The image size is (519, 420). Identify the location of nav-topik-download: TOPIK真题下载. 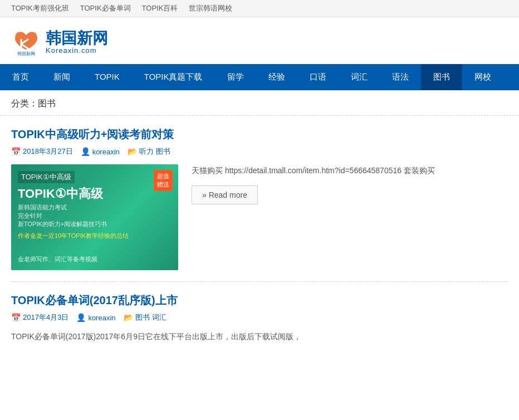
(174, 77).